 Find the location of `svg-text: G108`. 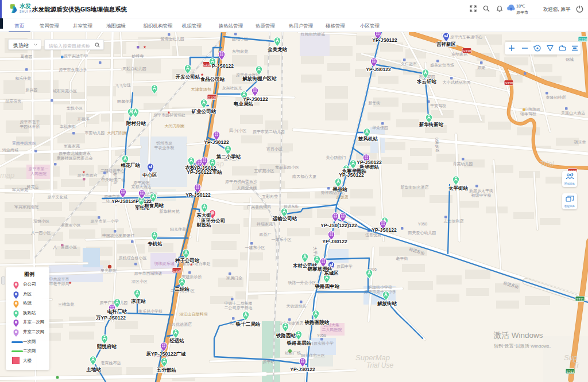

svg-text: G108 is located at coordinates (212, 98).